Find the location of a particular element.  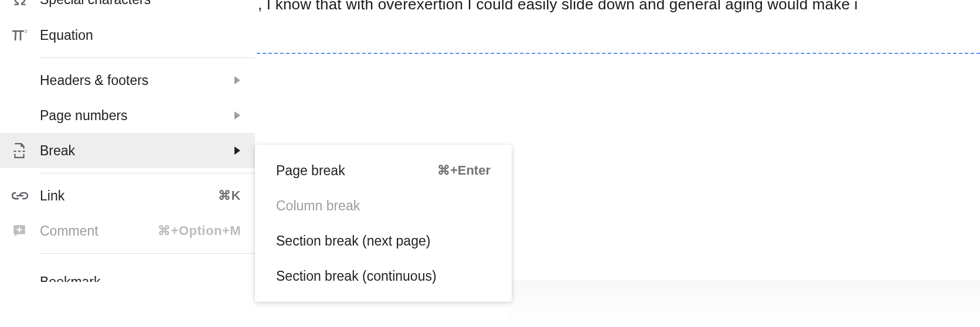

menu-item-equation: 2 Equation is located at coordinates (128, 35).